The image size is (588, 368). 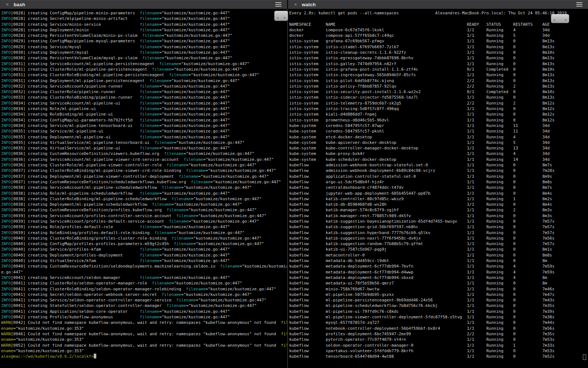 What do you see at coordinates (439, 339) in the screenshot?
I see `pod-row: kubeflow pytorch-operator-77c97f4879-vt4…` at bounding box center [439, 339].